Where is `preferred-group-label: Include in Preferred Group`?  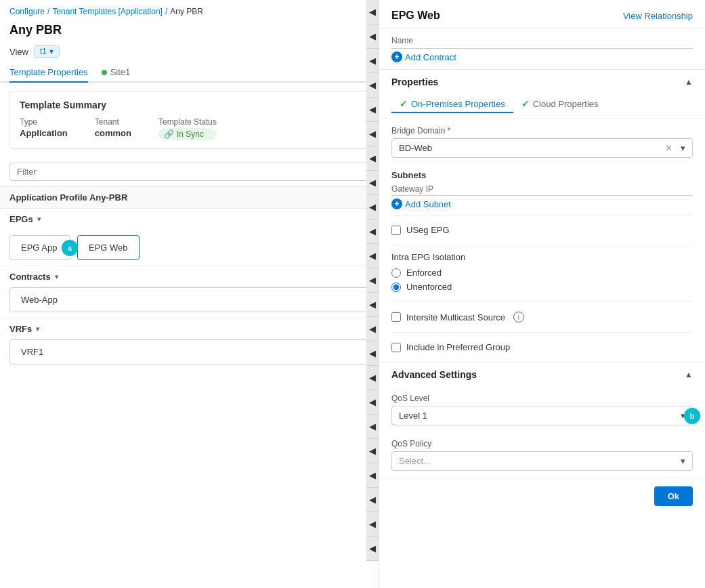
preferred-group-label: Include in Preferred Group is located at coordinates (458, 347).